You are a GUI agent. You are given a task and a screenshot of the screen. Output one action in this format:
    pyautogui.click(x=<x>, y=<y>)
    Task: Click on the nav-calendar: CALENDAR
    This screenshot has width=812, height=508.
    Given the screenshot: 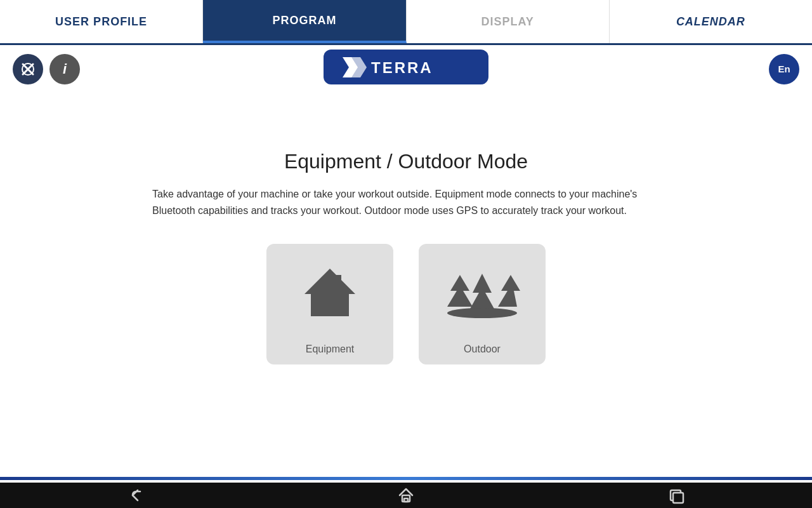 What is the action you would take?
    pyautogui.click(x=710, y=22)
    